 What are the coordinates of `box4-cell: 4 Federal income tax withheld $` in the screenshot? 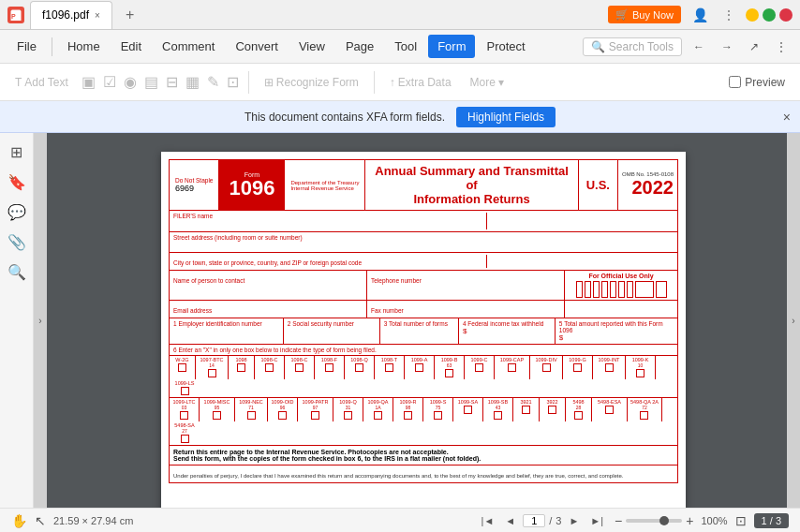 It's located at (508, 332).